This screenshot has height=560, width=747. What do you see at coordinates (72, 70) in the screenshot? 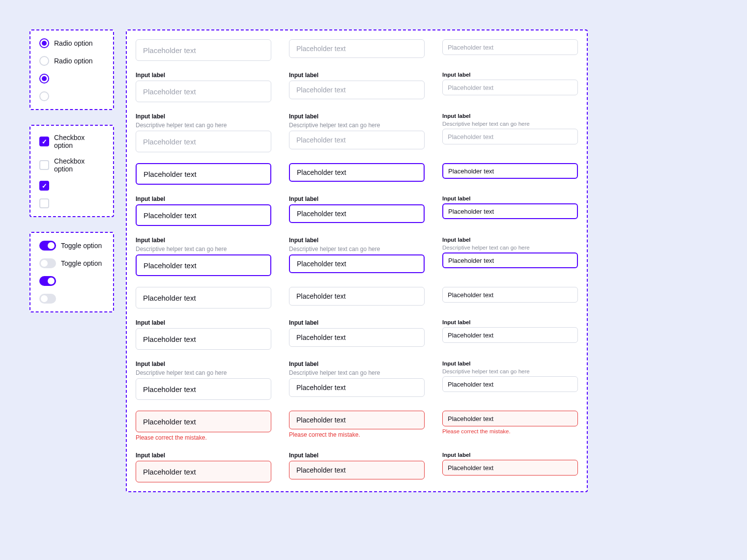
I see `radio-panel: Radio option Radio option` at bounding box center [72, 70].